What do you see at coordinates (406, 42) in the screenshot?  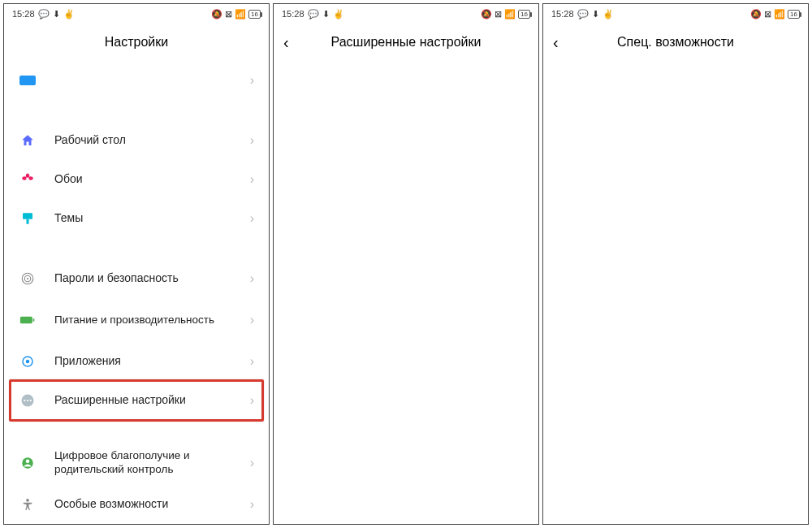 I see `page-title: Расширенные настройки` at bounding box center [406, 42].